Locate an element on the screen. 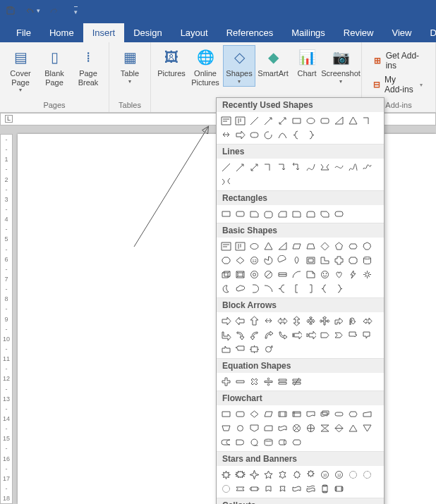 The height and width of the screenshot is (504, 436). shape-exp1 is located at coordinates (226, 475).